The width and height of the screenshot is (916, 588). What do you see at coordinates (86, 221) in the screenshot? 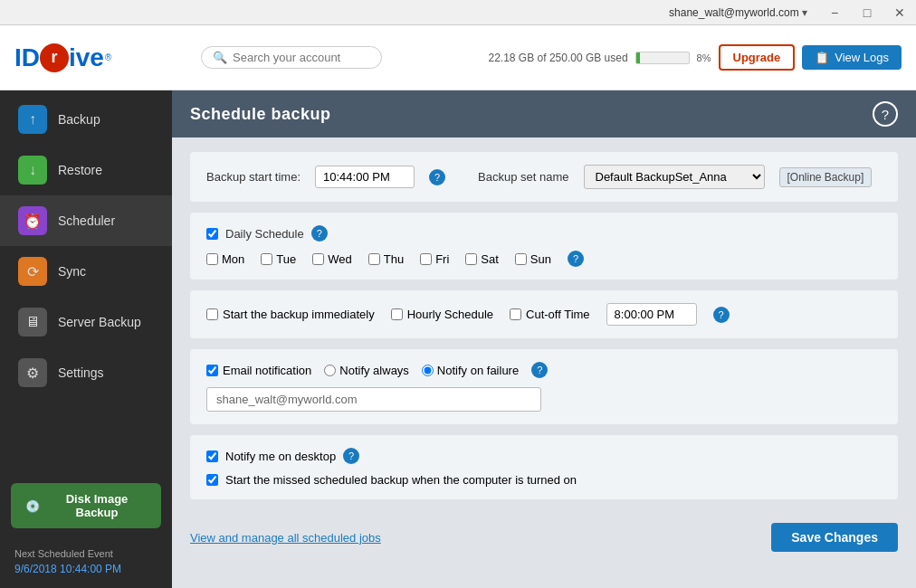
I see `sidebar-item-scheduler: ⏰ Scheduler` at bounding box center [86, 221].